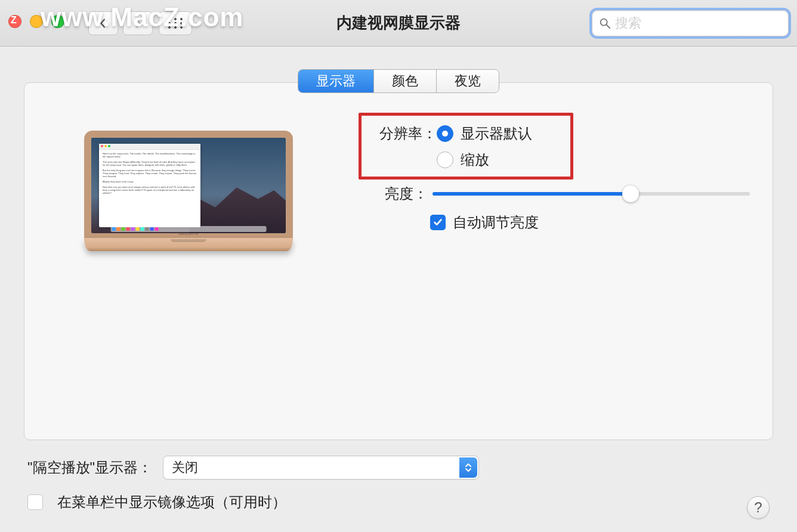  What do you see at coordinates (496, 134) in the screenshot?
I see `option-default-for-display: 显示器默认` at bounding box center [496, 134].